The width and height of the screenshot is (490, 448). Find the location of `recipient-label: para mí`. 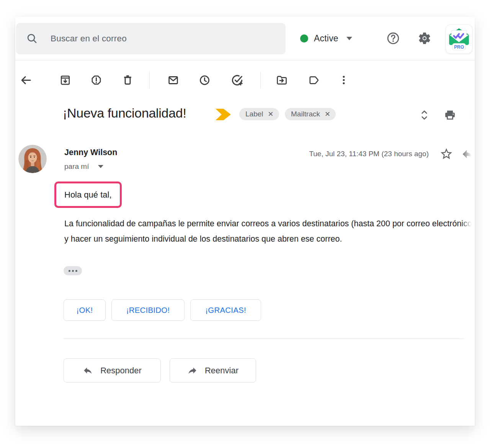

recipient-label: para mí is located at coordinates (77, 167).